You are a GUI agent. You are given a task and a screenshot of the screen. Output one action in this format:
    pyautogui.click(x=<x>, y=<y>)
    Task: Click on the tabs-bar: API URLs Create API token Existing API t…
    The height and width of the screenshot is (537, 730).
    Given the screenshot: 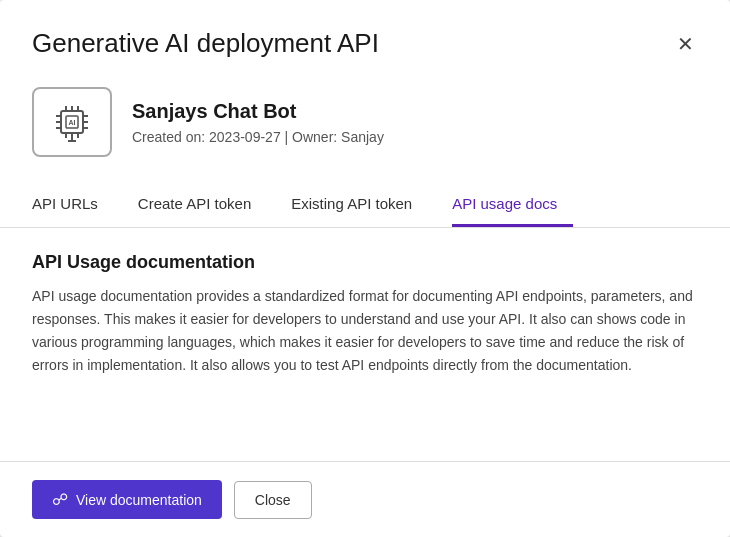 What is the action you would take?
    pyautogui.click(x=365, y=206)
    